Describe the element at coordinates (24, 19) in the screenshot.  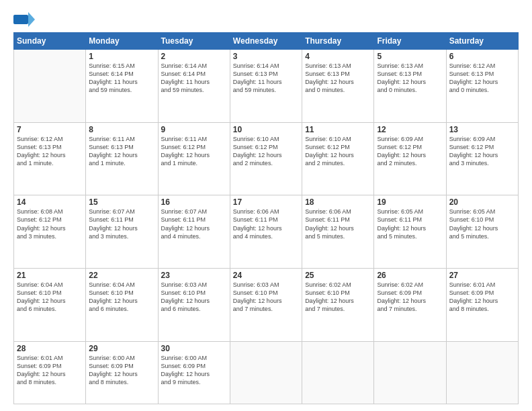
I see `logo-icon` at that location.